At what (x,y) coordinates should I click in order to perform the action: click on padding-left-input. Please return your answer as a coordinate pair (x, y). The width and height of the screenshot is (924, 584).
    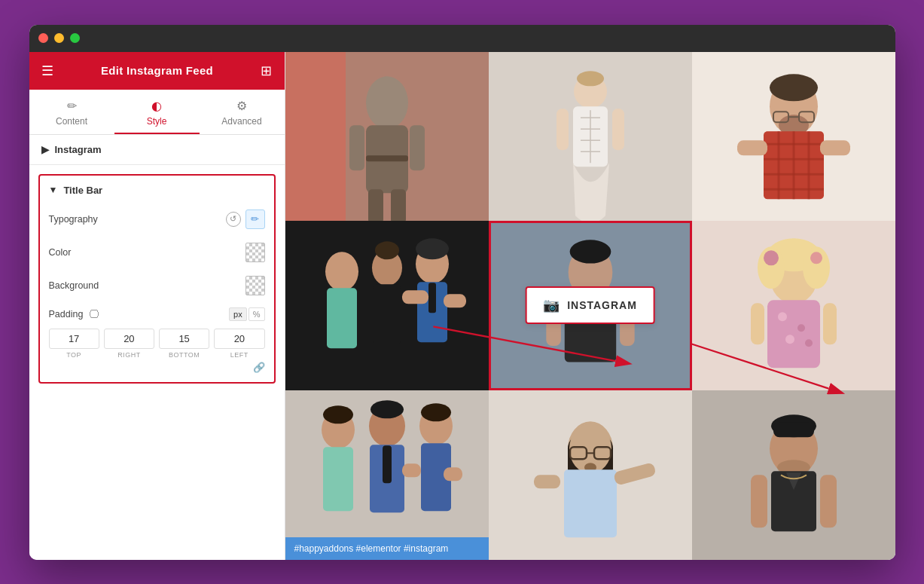
    Looking at the image, I should click on (239, 339).